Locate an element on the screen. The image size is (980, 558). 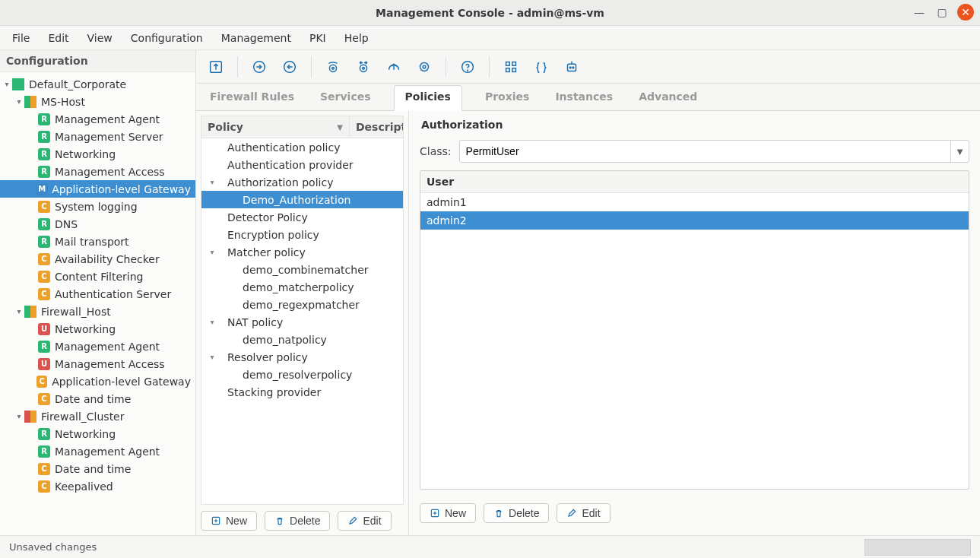
policy-group: Encryption policy is located at coordinates (303, 234).